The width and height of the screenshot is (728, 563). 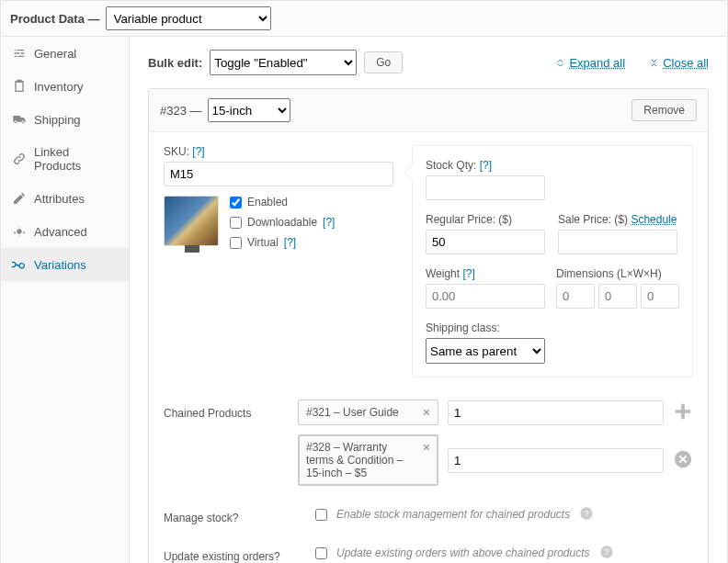 What do you see at coordinates (19, 53) in the screenshot?
I see `sliders-icon` at bounding box center [19, 53].